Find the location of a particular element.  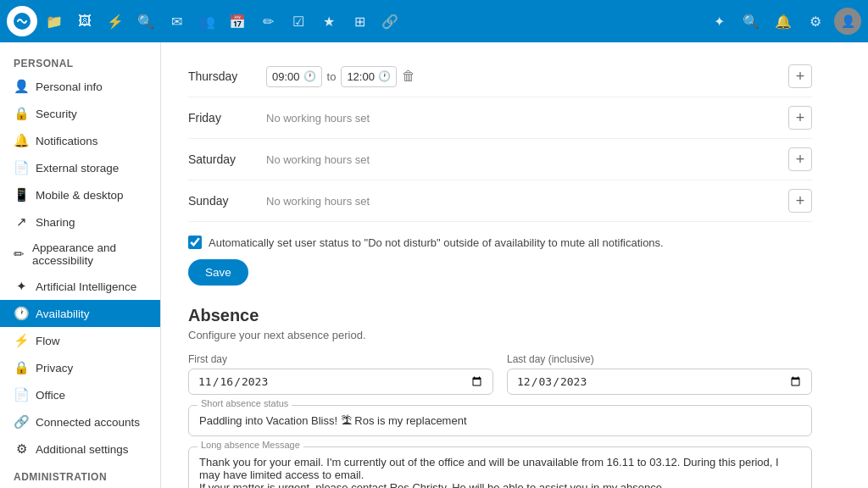

to-label: to is located at coordinates (332, 76).